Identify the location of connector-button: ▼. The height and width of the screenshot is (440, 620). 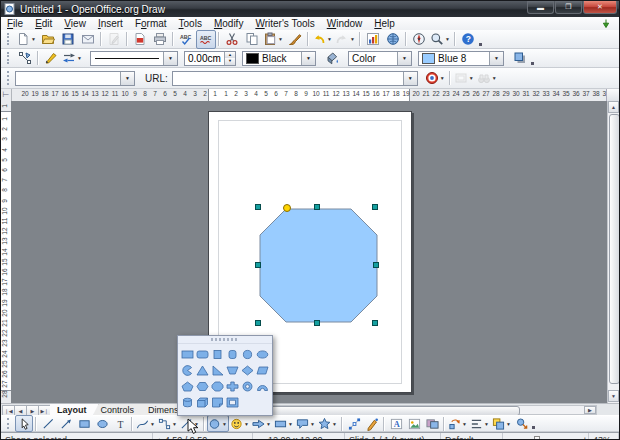
(168, 424).